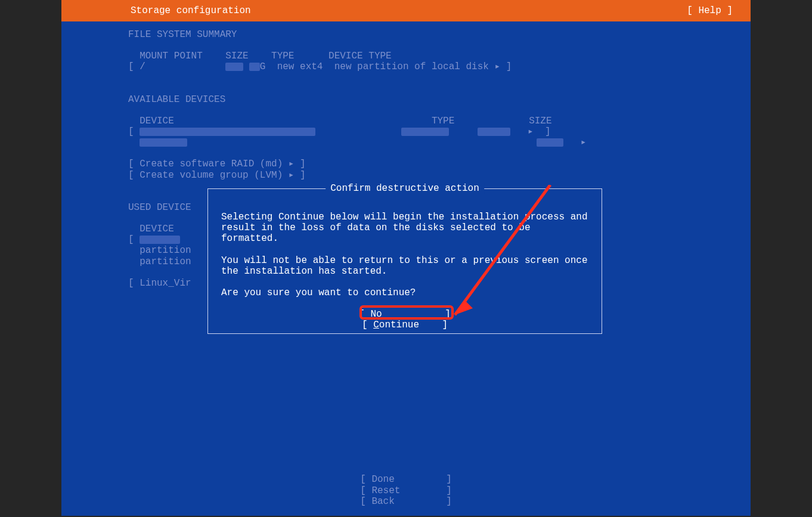  I want to click on create-lvm-button: [ Create volume group (LVM) ▸ ], so click(439, 175).